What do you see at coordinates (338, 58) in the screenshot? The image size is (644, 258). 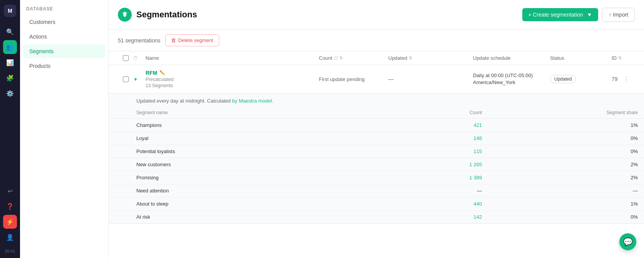 I see `count-sort-icon: ⓘ ⇅` at bounding box center [338, 58].